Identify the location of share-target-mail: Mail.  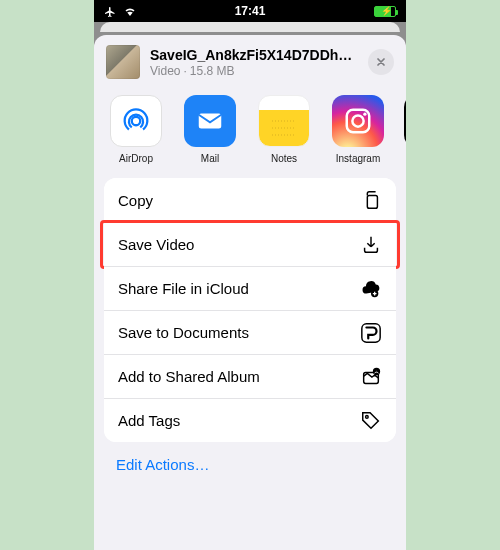
(210, 130).